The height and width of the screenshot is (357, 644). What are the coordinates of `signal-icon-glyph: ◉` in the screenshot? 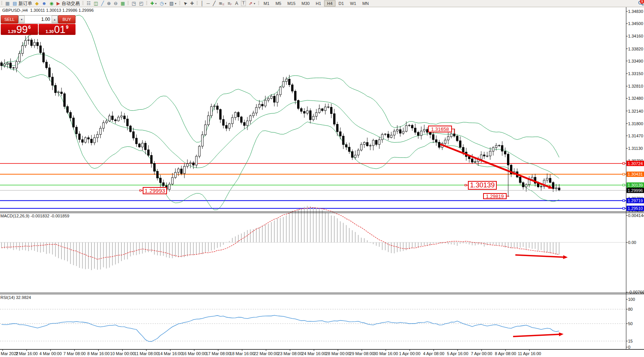 It's located at (52, 3).